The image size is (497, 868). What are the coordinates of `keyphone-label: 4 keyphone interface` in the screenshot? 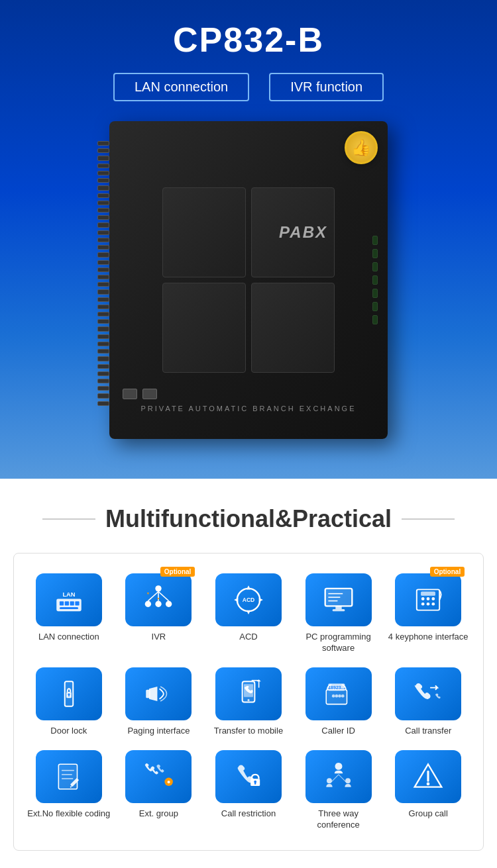 It's located at (428, 637).